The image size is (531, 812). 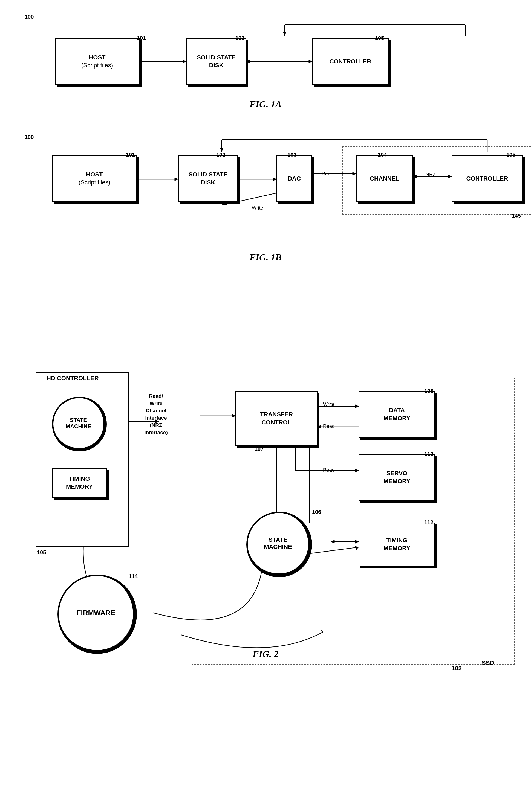 I want to click on ref-102-fig1b: 102, so click(x=221, y=155).